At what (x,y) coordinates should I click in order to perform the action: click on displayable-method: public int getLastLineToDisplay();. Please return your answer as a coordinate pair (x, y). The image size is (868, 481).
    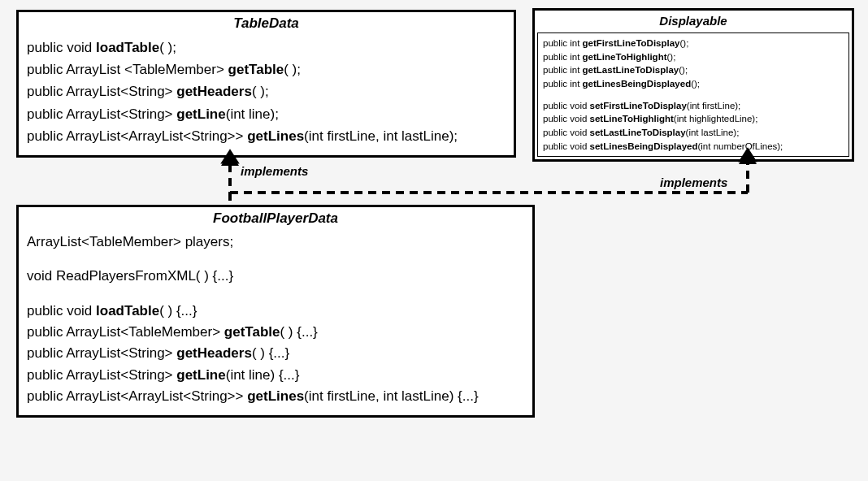
    Looking at the image, I should click on (693, 70).